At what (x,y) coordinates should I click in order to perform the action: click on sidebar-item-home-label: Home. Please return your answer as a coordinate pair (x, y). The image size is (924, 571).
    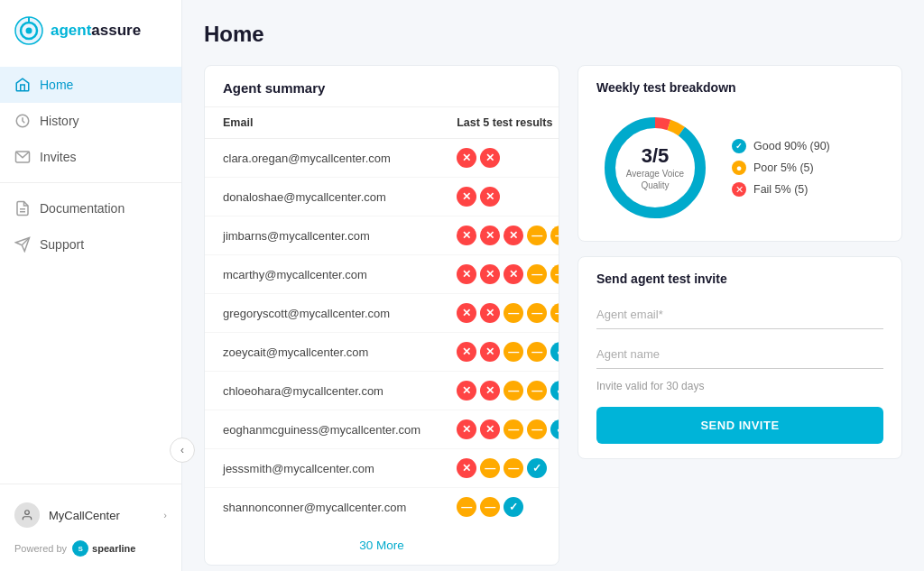
    Looking at the image, I should click on (56, 85).